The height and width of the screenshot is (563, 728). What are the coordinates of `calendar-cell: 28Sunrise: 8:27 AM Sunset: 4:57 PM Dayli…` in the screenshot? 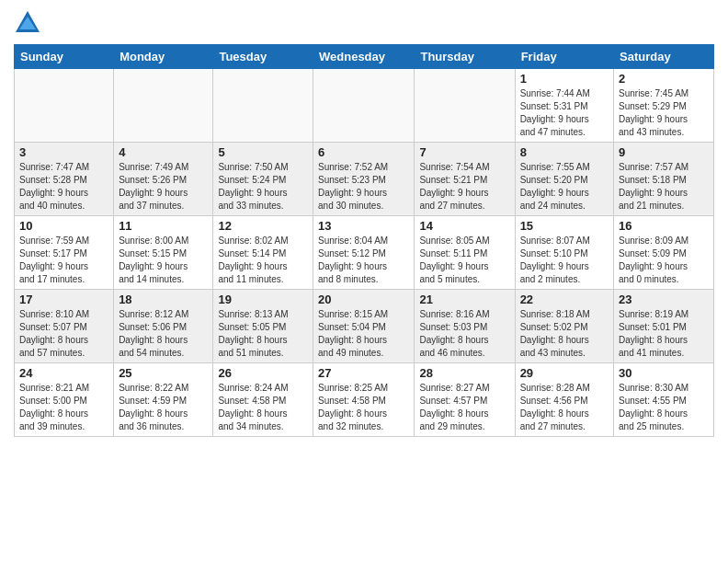 It's located at (465, 400).